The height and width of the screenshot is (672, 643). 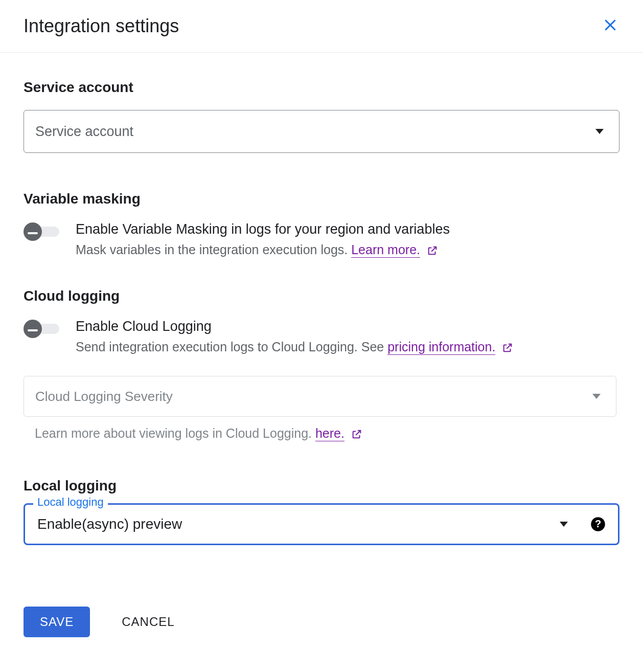 I want to click on variable-masking-learn-more-link: Learn more., so click(x=385, y=250).